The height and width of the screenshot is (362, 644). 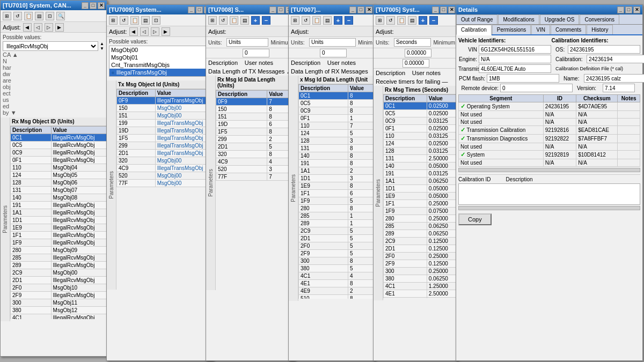 What do you see at coordinates (421, 151) in the screenshot?
I see `table-row: 1280.03125` at bounding box center [421, 151].